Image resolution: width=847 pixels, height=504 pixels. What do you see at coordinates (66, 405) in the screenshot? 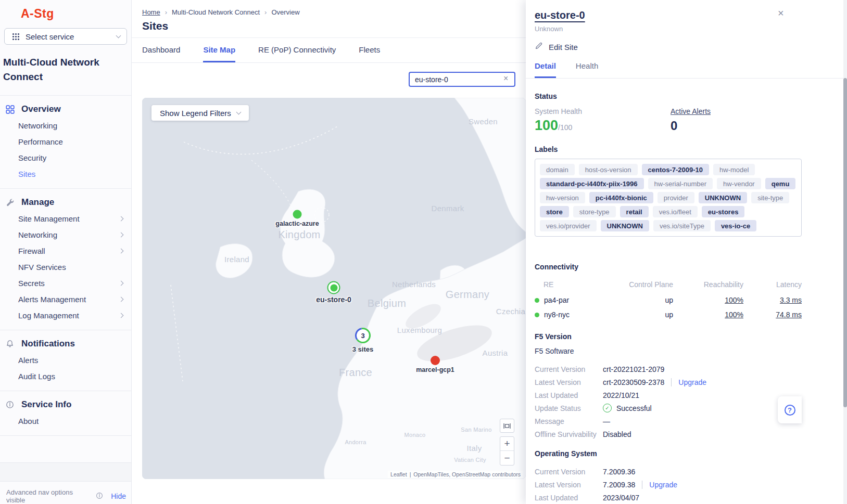
I see `nav-header-service-info: Service Info` at bounding box center [66, 405].